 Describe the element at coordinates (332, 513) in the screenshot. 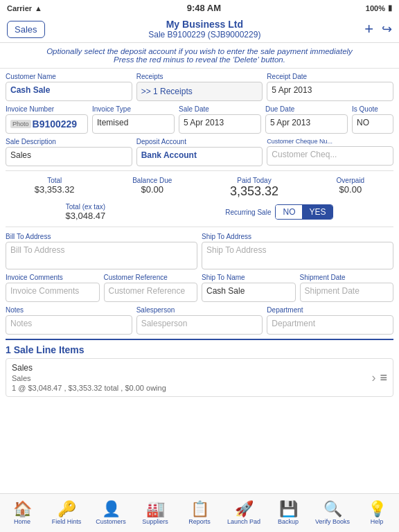

I see `nav-verify-books: 🔍 Verify Books` at that location.